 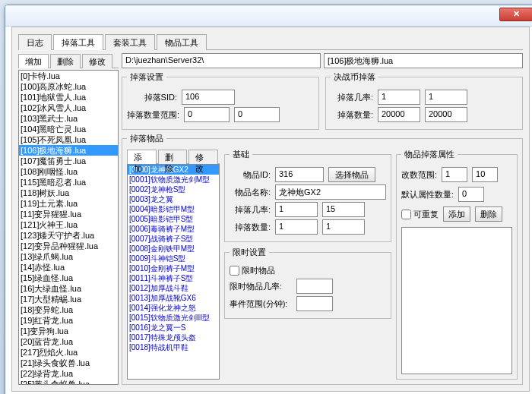 What do you see at coordinates (68, 374) in the screenshot?
I see `list-item: [22]绿背龙.lua` at bounding box center [68, 374].